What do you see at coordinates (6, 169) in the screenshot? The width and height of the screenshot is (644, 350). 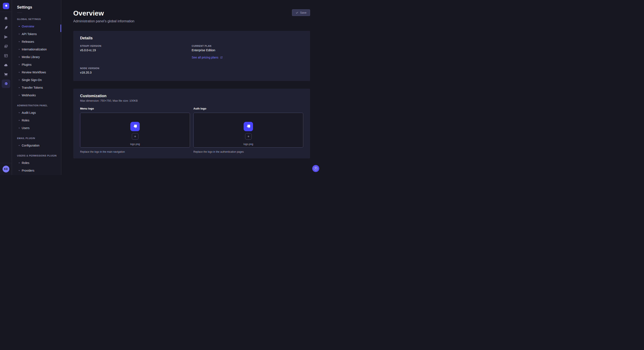 I see `user-avatar: KD` at bounding box center [6, 169].